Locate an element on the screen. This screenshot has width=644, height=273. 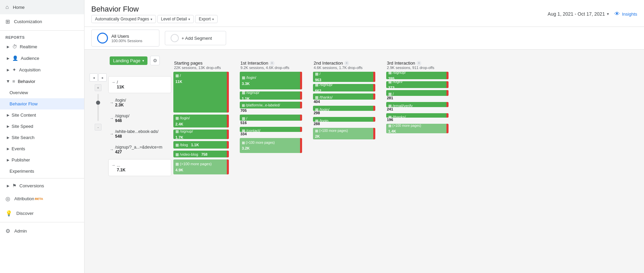
sidebar-item-conversions: ▶ ⚑ Conversions is located at coordinates (42, 186).